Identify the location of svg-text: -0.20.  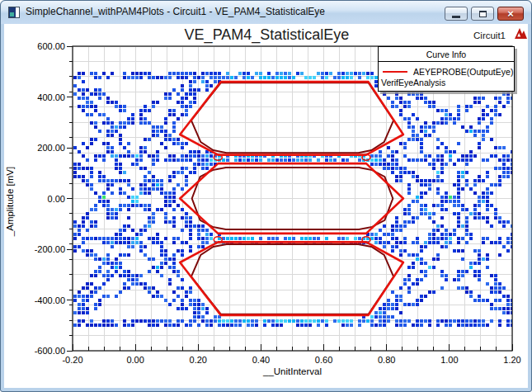
(73, 360).